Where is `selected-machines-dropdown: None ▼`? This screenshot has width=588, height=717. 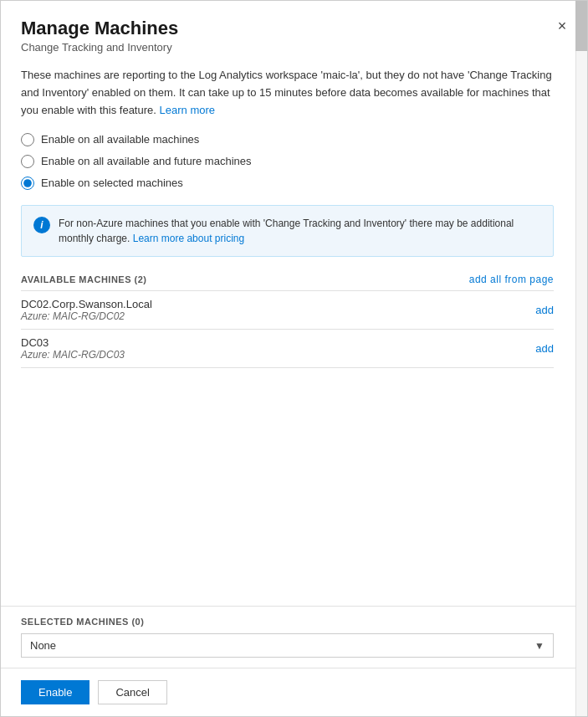
selected-machines-dropdown: None ▼ is located at coordinates (288, 646).